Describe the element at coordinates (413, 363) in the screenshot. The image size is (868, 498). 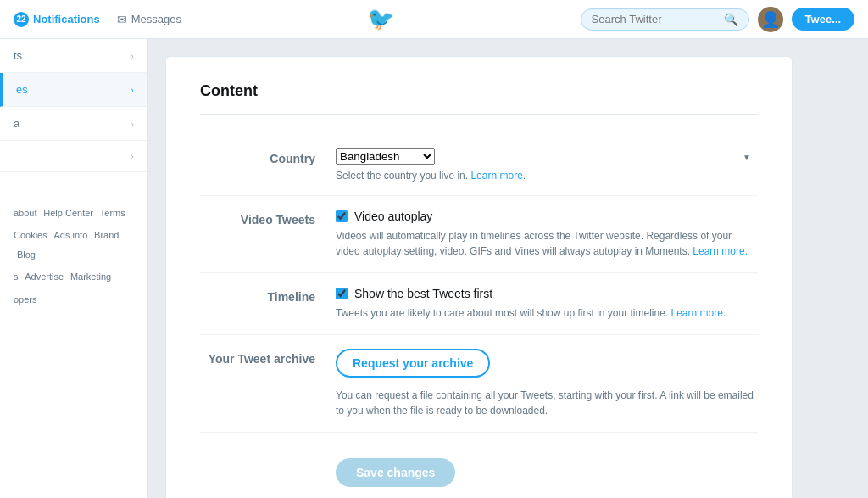
I see `archive-button: Request your archive` at that location.